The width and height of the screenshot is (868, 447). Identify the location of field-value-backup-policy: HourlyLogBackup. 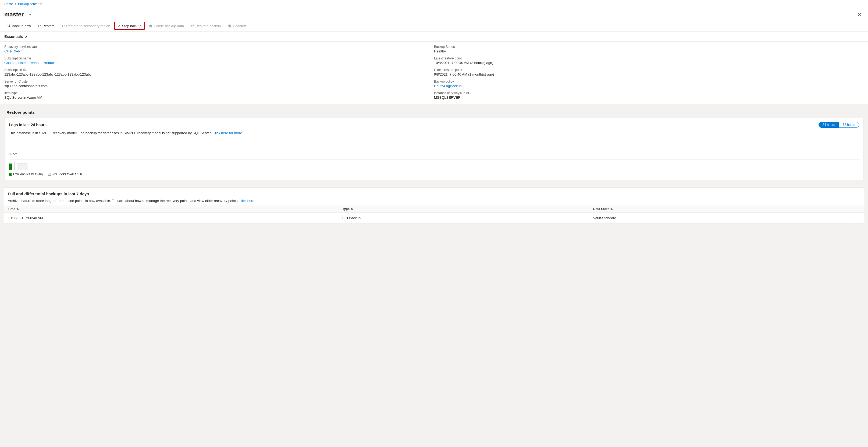
(649, 86).